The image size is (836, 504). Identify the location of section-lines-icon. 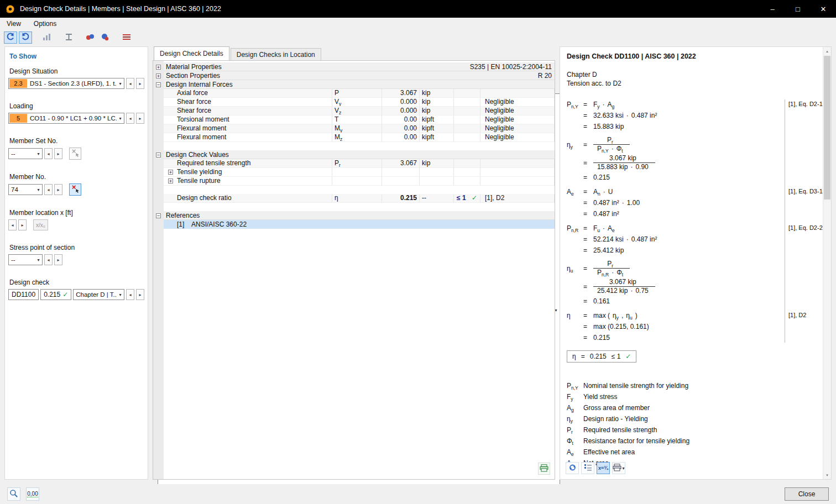
(127, 38).